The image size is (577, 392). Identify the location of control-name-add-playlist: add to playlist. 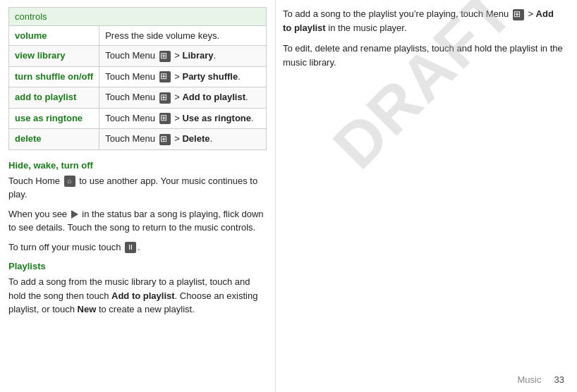
(54, 98).